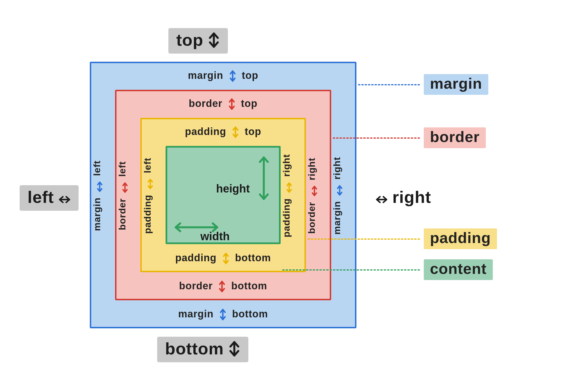 This screenshot has width=561, height=392. I want to click on margin-right-label: margin right, so click(337, 196).